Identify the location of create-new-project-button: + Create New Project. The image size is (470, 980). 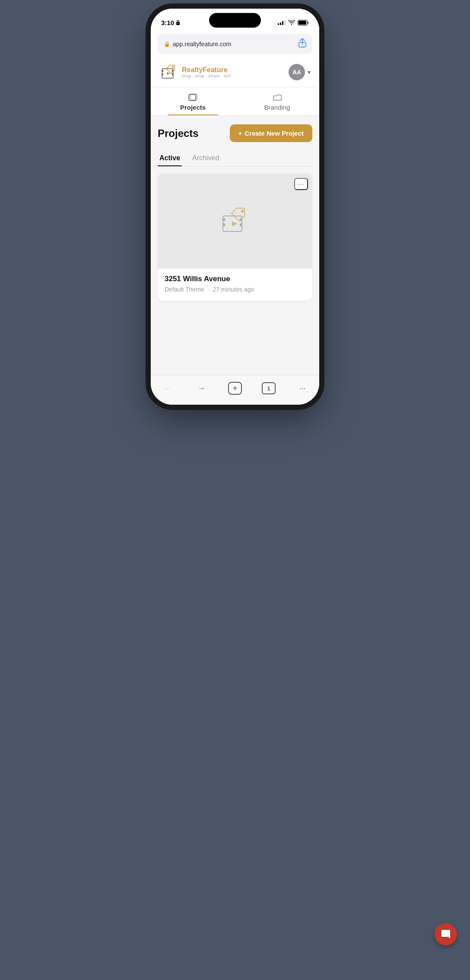
(271, 133).